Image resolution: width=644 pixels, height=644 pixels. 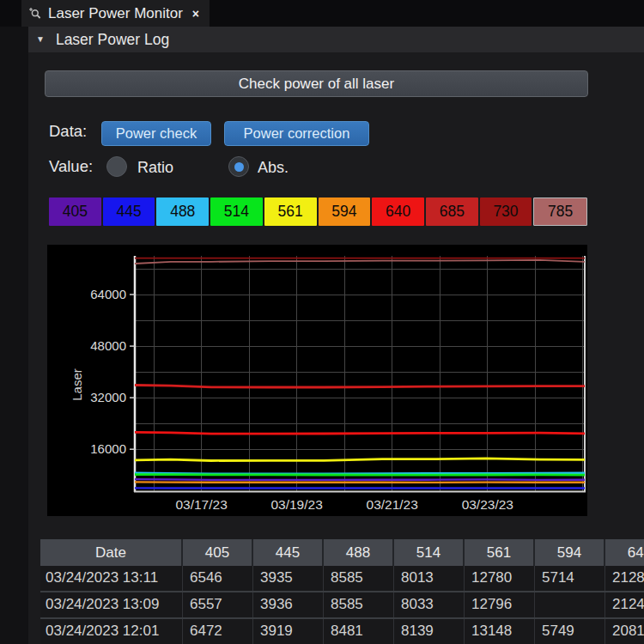 I want to click on column-header-445: 445, so click(x=289, y=553).